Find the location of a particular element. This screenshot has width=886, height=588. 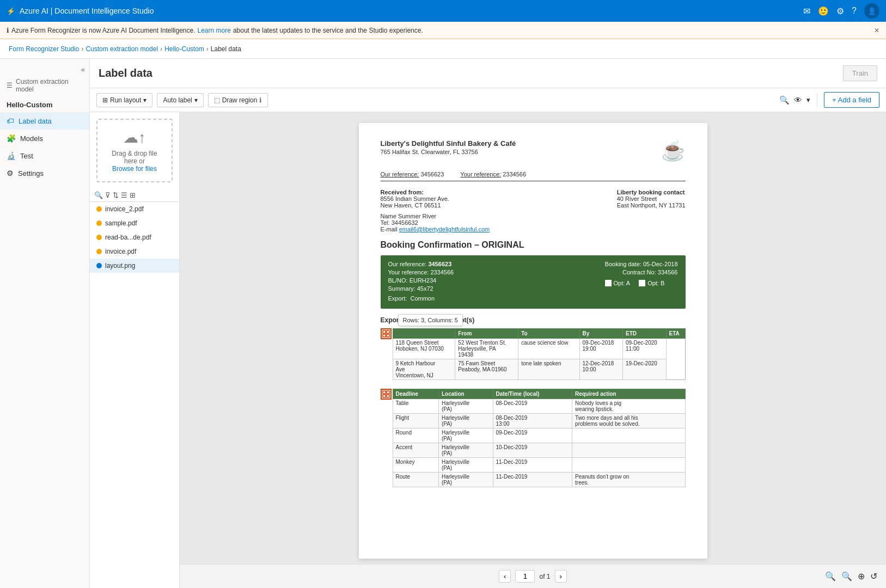

fit-page-icon: ⊕ is located at coordinates (861, 576).